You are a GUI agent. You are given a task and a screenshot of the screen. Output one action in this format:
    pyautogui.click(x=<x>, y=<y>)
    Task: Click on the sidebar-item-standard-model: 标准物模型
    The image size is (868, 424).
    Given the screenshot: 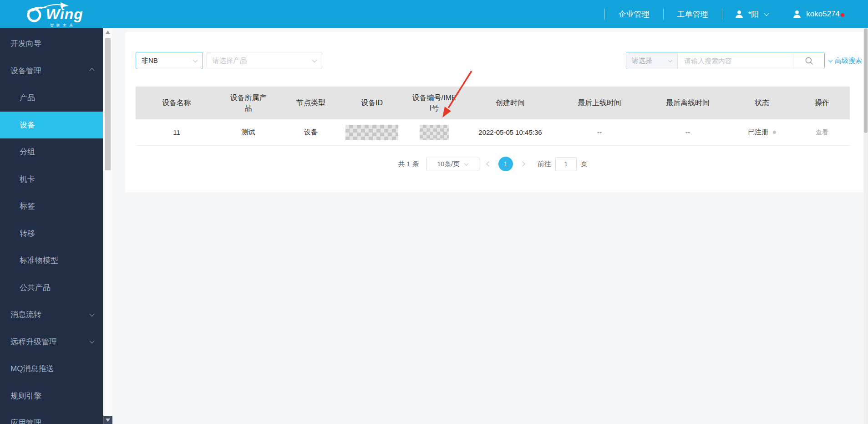 What is the action you would take?
    pyautogui.click(x=51, y=261)
    